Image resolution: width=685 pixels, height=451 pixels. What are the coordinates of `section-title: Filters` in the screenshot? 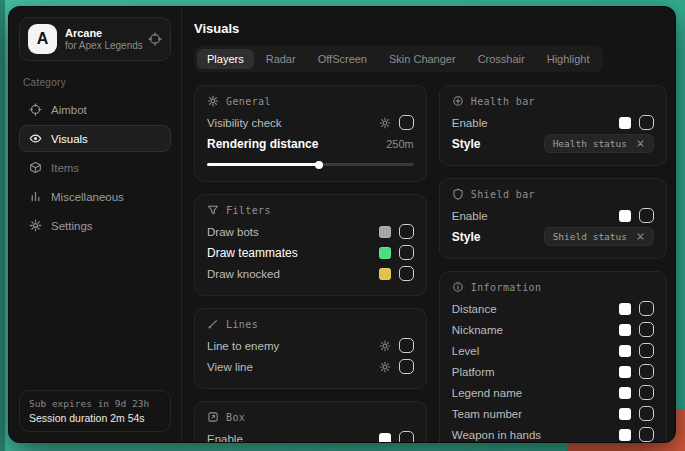 It's located at (248, 210).